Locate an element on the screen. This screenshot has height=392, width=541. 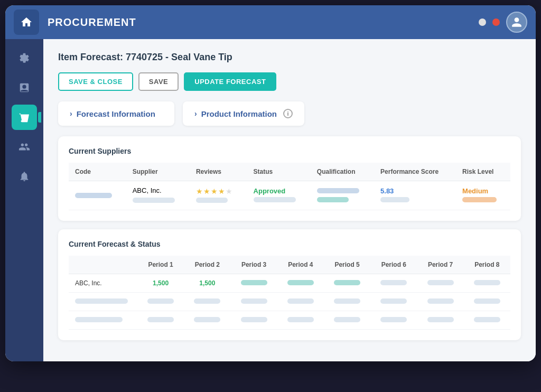
star-rating: ★★★★★ is located at coordinates (219, 191).